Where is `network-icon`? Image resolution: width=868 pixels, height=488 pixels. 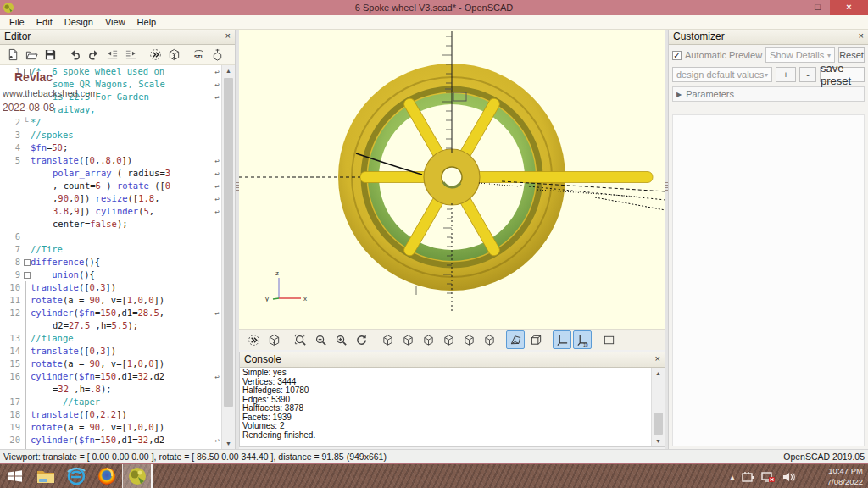 network-icon is located at coordinates (768, 477).